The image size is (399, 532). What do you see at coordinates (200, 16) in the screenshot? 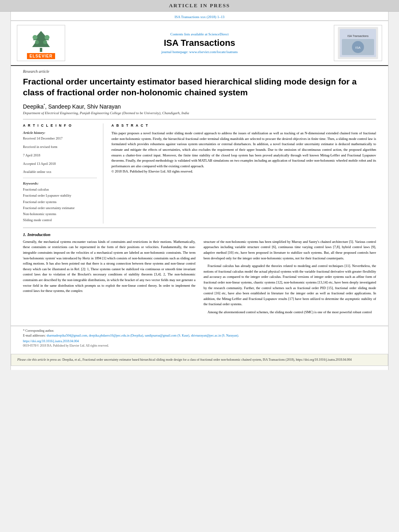
I see `doi-line: ISA Transactions xxx (2018) 1–13` at bounding box center [200, 16].